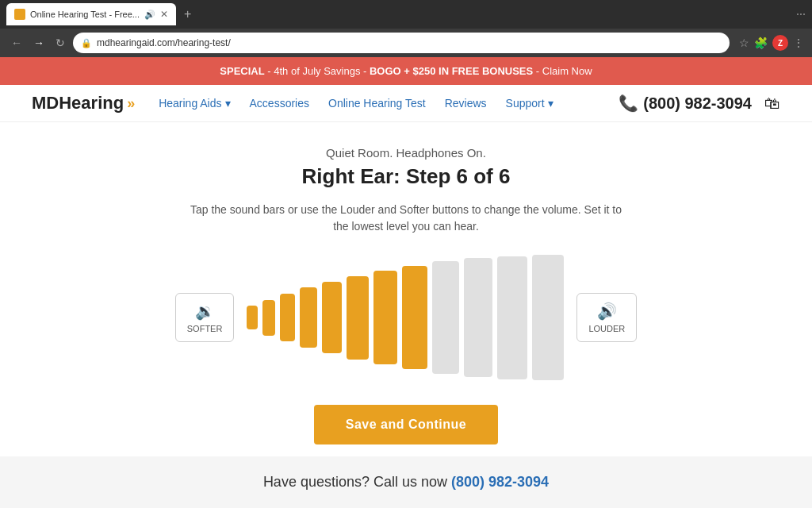  What do you see at coordinates (406, 425) in the screenshot?
I see `save-continue-button: Save and Continue` at bounding box center [406, 425].